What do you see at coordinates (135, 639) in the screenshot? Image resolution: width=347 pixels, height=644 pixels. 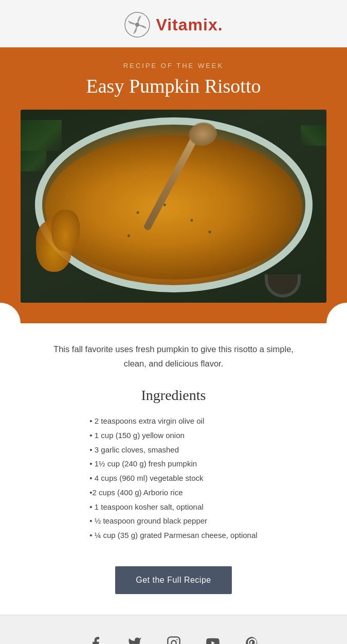 I see `twitter-icon` at bounding box center [135, 639].